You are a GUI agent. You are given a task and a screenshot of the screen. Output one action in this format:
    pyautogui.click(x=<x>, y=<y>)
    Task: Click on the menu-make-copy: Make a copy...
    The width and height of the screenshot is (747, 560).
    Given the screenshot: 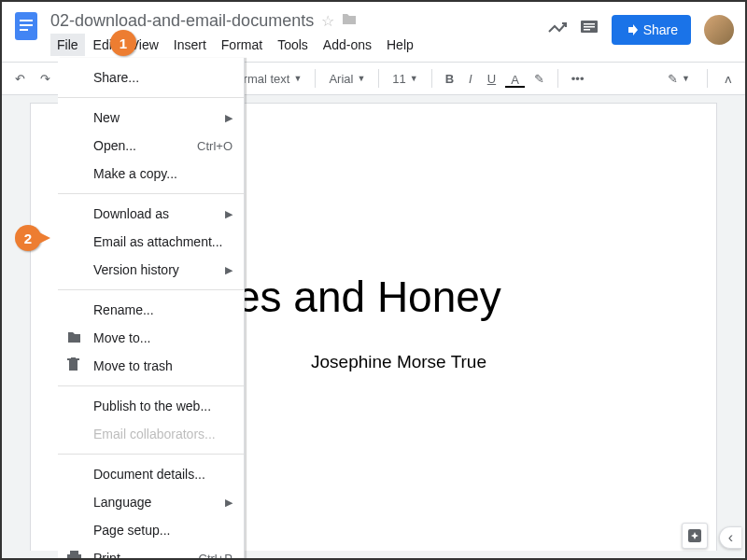 What is the action you would take?
    pyautogui.click(x=151, y=174)
    